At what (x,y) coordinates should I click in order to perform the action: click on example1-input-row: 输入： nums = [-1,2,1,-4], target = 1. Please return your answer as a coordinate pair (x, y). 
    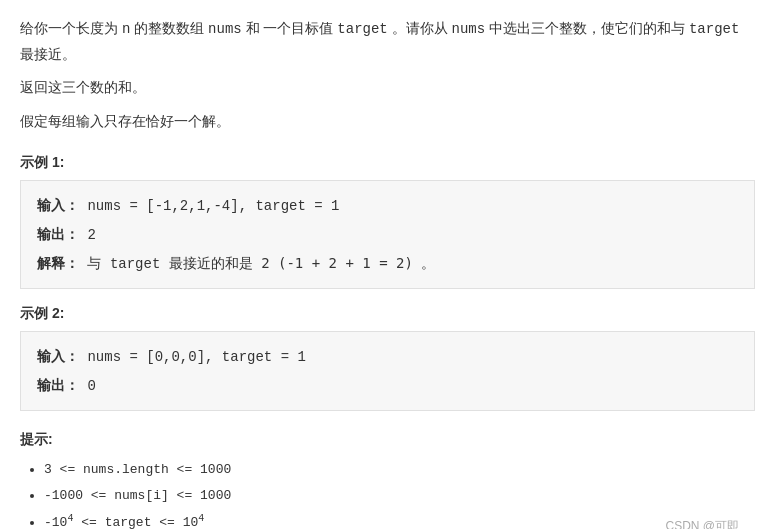
    Looking at the image, I should click on (388, 206).